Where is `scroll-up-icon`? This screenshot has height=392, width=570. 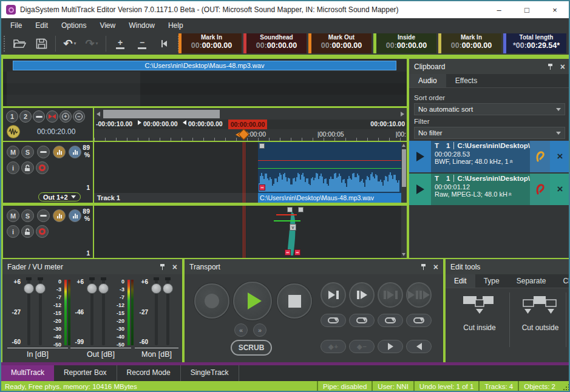
scroll-up-icon is located at coordinates (404, 146).